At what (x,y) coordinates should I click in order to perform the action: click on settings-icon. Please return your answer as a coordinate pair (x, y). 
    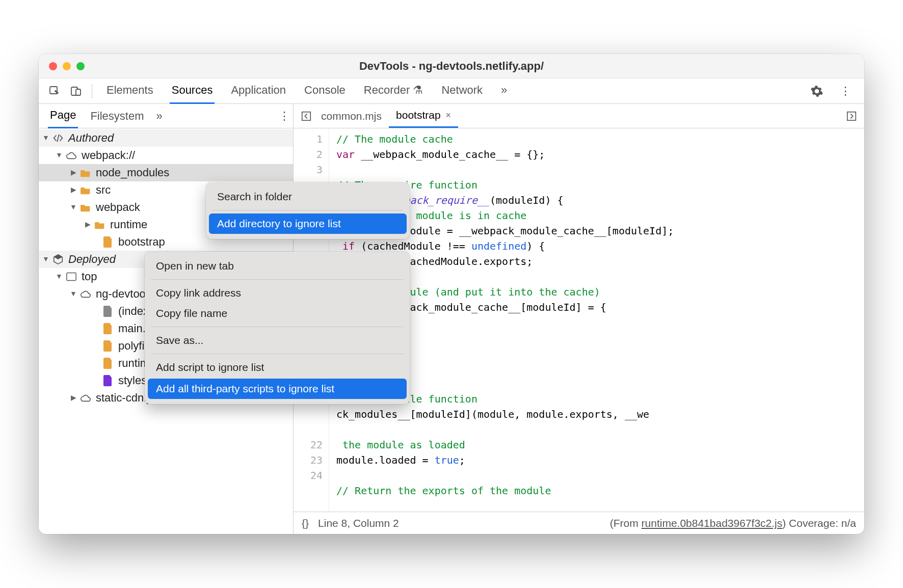
    Looking at the image, I should click on (817, 91).